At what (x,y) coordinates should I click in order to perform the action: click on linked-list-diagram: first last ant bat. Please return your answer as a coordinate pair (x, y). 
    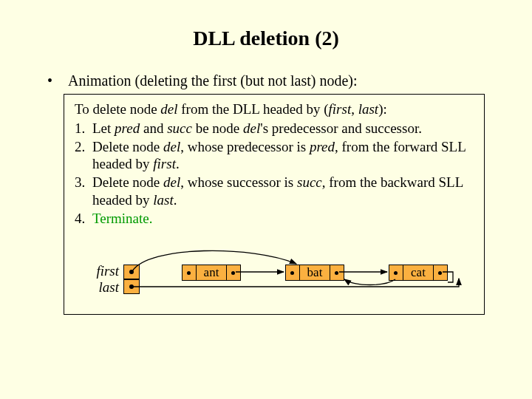
    Looking at the image, I should click on (282, 269).